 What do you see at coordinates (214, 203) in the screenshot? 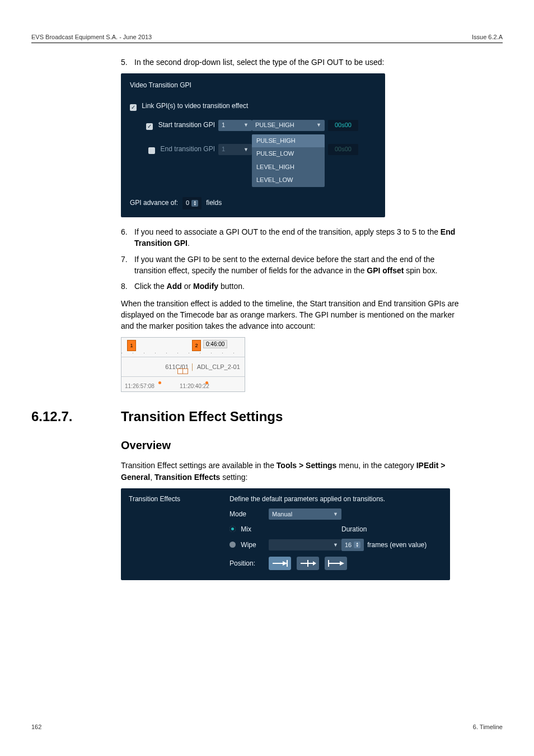
I see `gpi-advance-unit: fields` at bounding box center [214, 203].